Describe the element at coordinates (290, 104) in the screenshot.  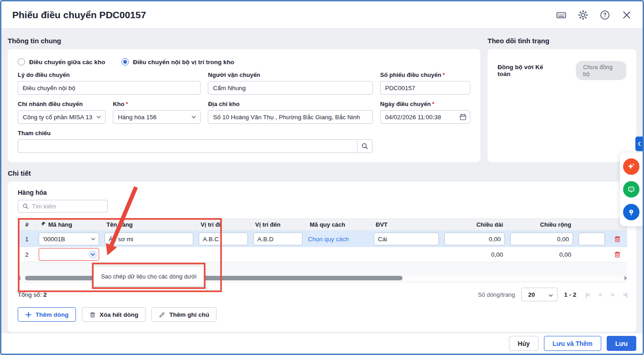
I see `warehouse-address-label: Địa chỉ kho` at that location.